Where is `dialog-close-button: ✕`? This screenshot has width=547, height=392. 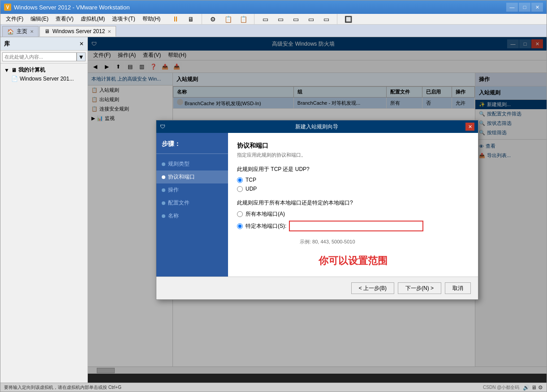
dialog-close-button: ✕ is located at coordinates (470, 127).